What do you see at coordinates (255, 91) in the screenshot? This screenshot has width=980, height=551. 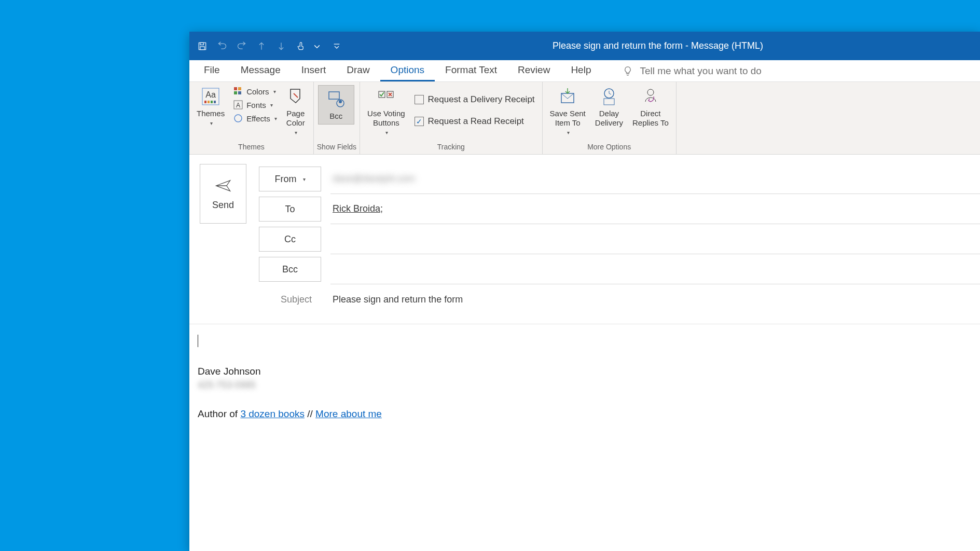 I see `colors-button: Colors▾` at bounding box center [255, 91].